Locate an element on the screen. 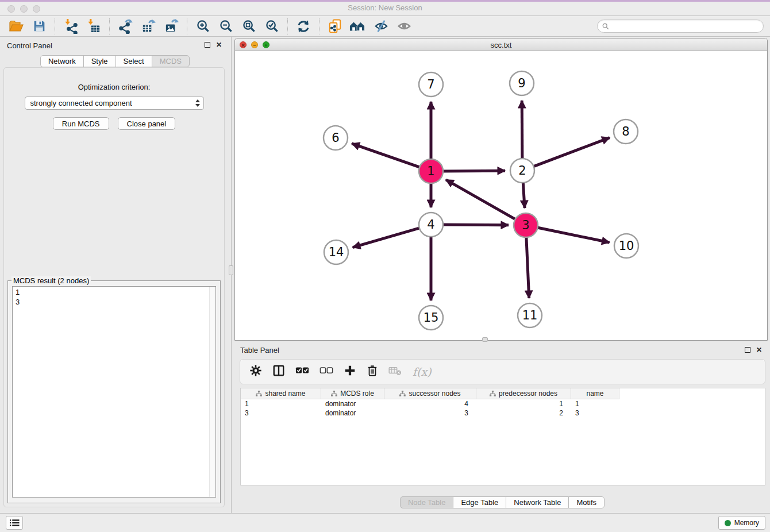 The image size is (770, 532). graph-node-6: 6 is located at coordinates (336, 138).